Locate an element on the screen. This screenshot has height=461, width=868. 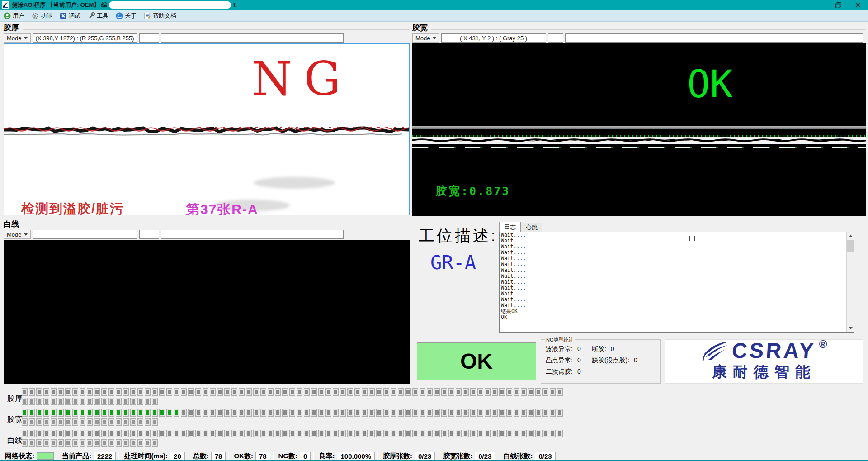
menu-item-用户: 用户 is located at coordinates (14, 16).